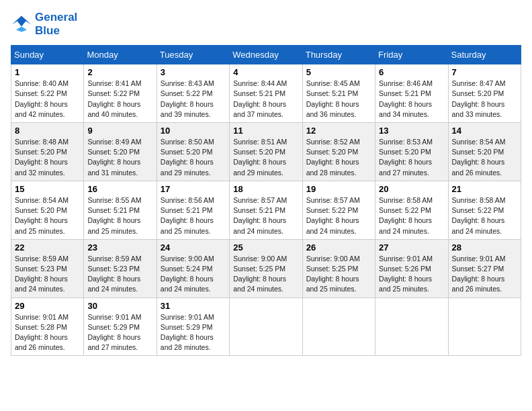 This screenshot has width=532, height=411. Describe the element at coordinates (193, 269) in the screenshot. I see `calendar-day-cell: 24 Sunrise: 9:00 AM Sunset: 5:24 PM Dayl…` at that location.